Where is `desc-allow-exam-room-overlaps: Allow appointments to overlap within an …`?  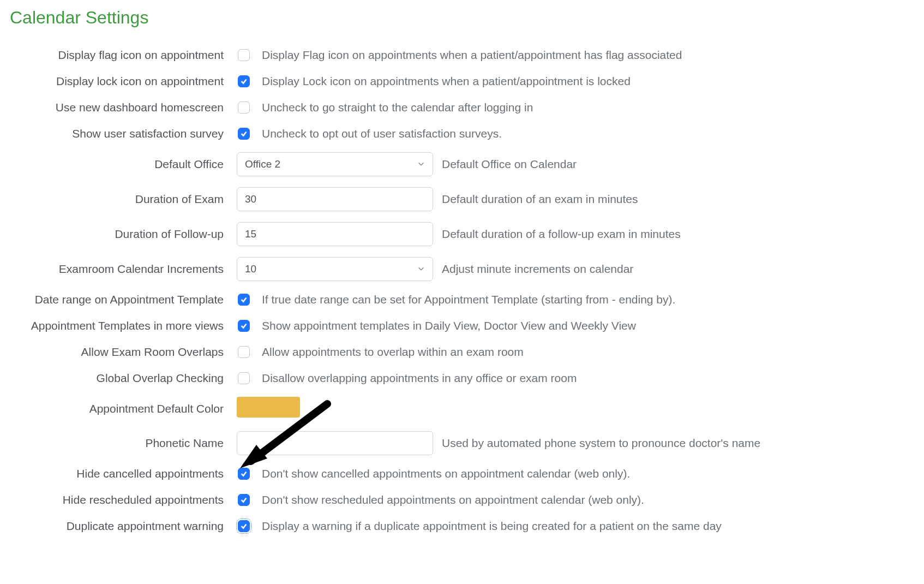 desc-allow-exam-room-overlaps: Allow appointments to overlap within an … is located at coordinates (588, 352).